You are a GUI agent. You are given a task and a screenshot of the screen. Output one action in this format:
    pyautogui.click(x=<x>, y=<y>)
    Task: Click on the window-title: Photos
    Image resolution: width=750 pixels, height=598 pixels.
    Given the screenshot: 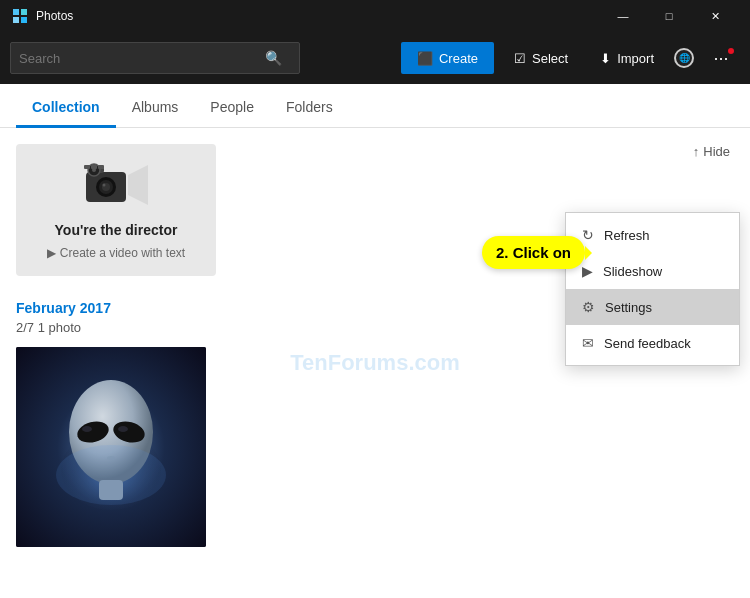 What is the action you would take?
    pyautogui.click(x=318, y=16)
    